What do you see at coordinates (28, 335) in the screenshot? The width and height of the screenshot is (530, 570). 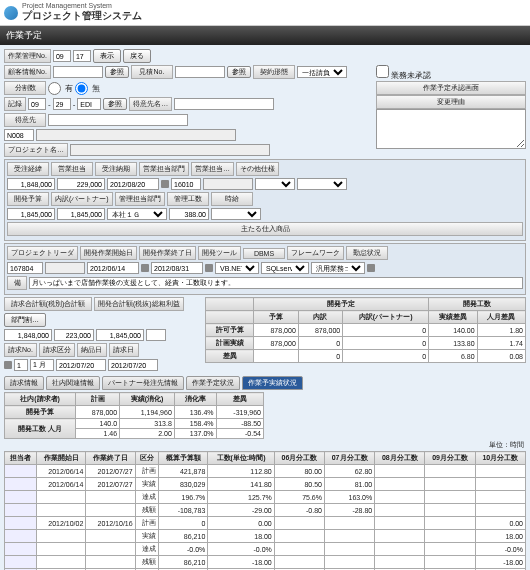 I see `g1` at bounding box center [28, 335].